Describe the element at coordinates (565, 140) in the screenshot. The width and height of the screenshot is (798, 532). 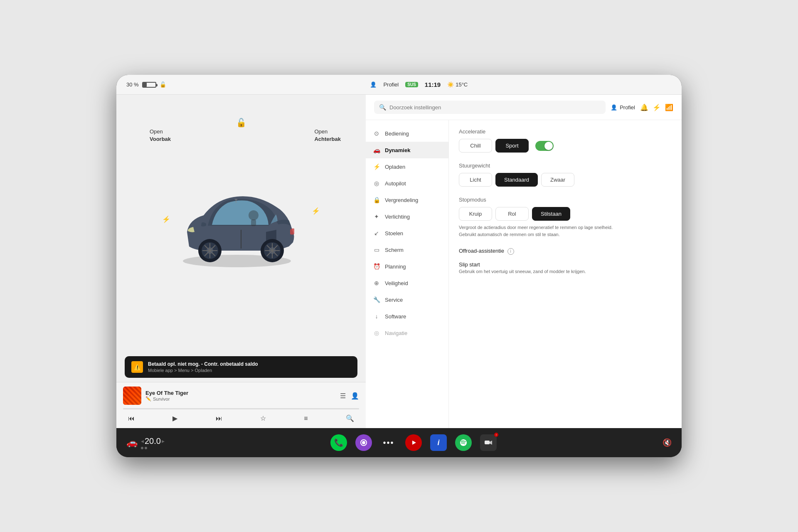
I see `acceleratie-section: Acceleratie Chill Sport` at that location.